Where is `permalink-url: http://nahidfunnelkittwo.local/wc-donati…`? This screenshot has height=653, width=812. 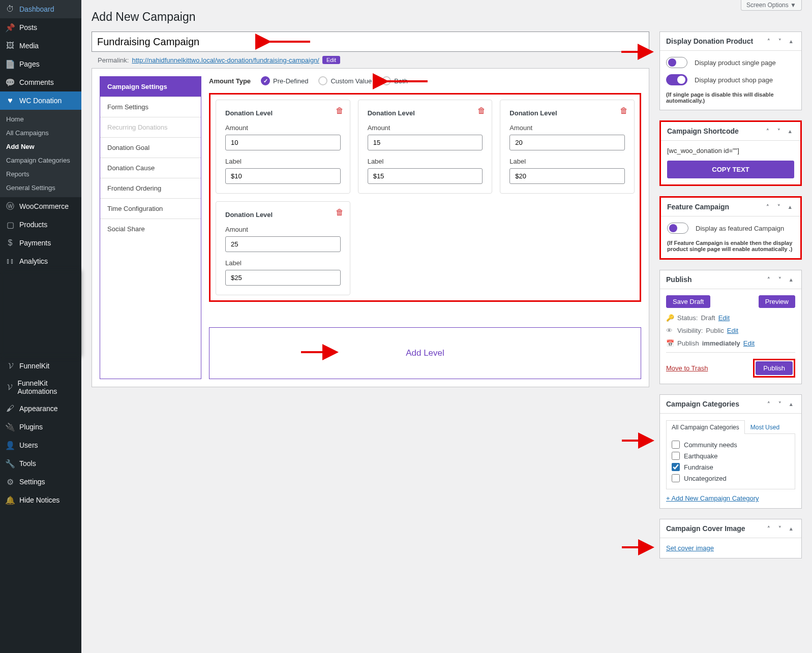
permalink-url: http://nahidfunnelkittwo.local/wc-donati… is located at coordinates (226, 60).